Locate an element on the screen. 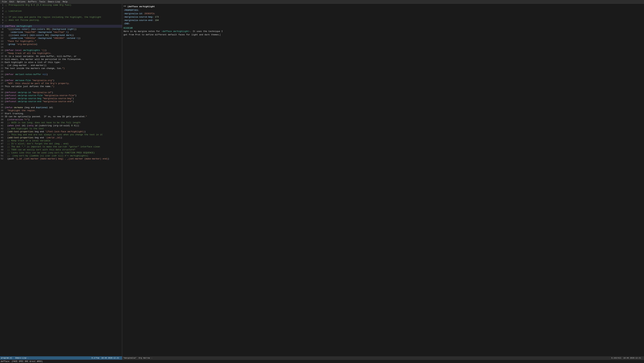  line-num: 38 is located at coordinates (2, 117).